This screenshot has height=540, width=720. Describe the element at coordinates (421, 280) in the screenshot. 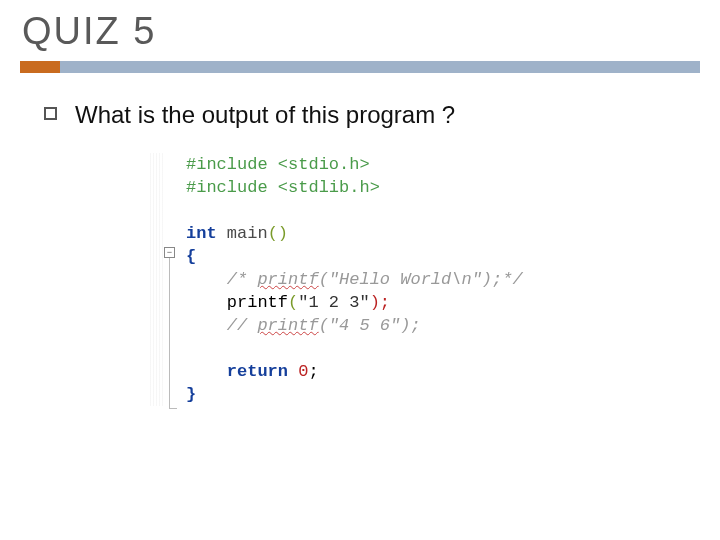

I see `comment-rest: ("Hello World\n");*/` at that location.